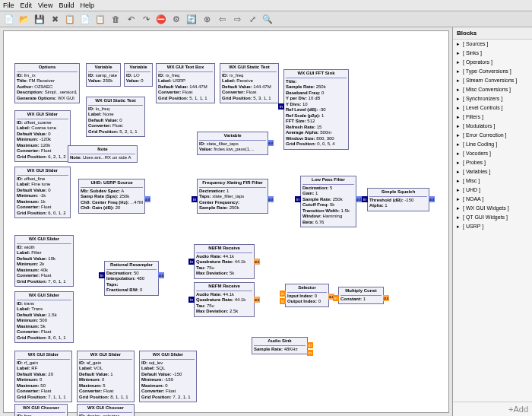  What do you see at coordinates (492, 172) in the screenshot?
I see `sidebar-item-14: ▸[ Variables ]` at bounding box center [492, 172].